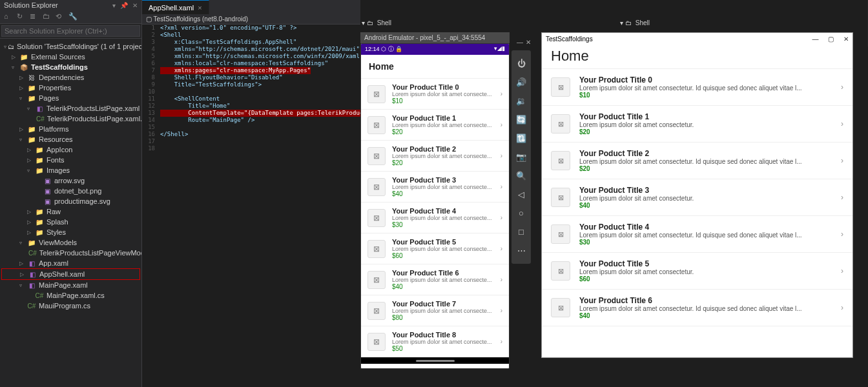 The image size is (868, 387). I want to click on sync-icon: ⟲, so click(60, 17).